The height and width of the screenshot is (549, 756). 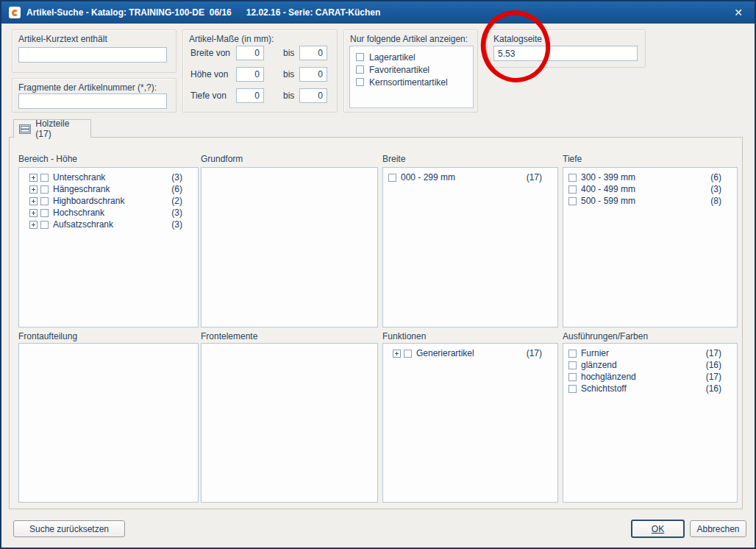 I want to click on funktionen-listbox: Generierartikel (17), so click(x=471, y=422).